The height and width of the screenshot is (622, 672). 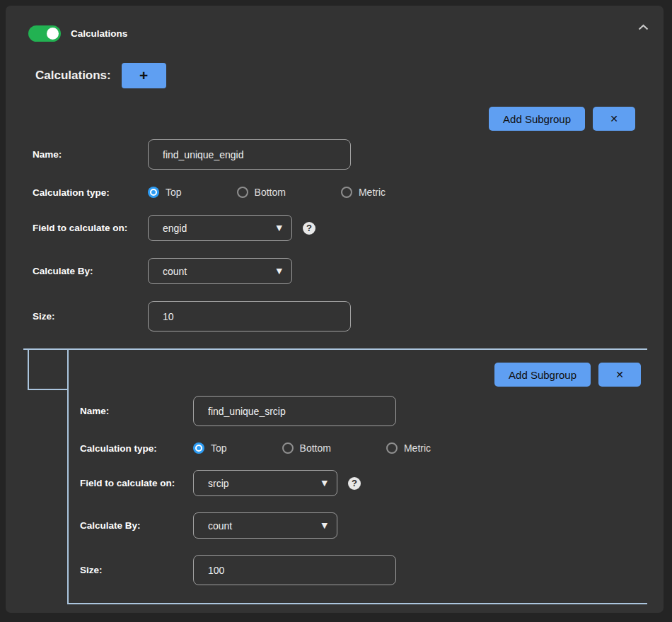 I want to click on field-to-calculate-value: srcip, so click(x=219, y=483).